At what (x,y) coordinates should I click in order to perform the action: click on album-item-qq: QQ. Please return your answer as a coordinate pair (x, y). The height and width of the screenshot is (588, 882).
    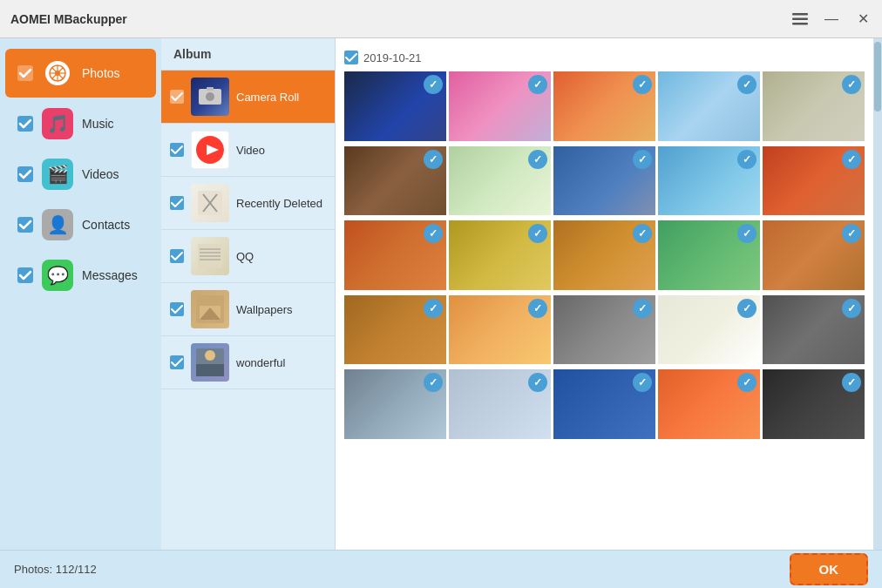
    Looking at the image, I should click on (248, 256).